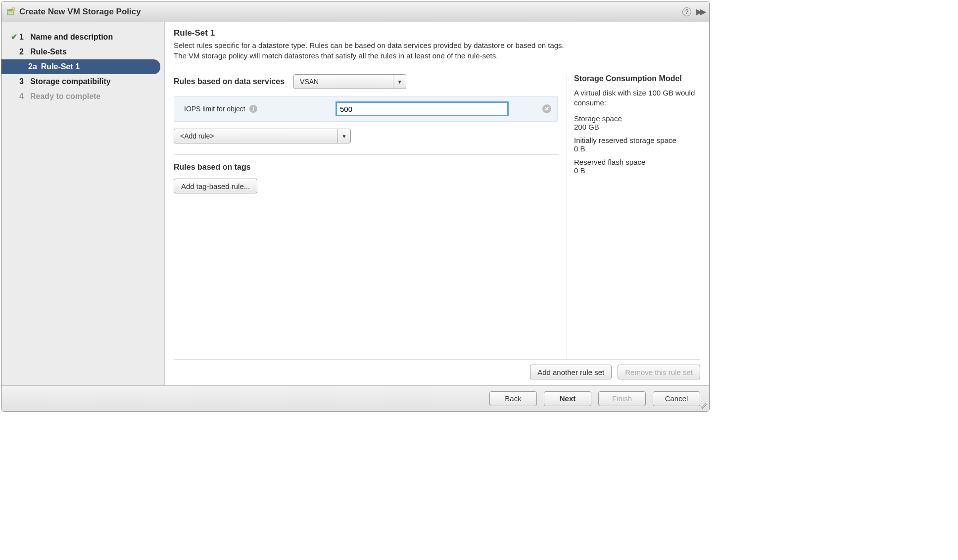 This screenshot has height=560, width=958. What do you see at coordinates (571, 372) in the screenshot?
I see `add-rule-set-button: Add another rule set` at bounding box center [571, 372].